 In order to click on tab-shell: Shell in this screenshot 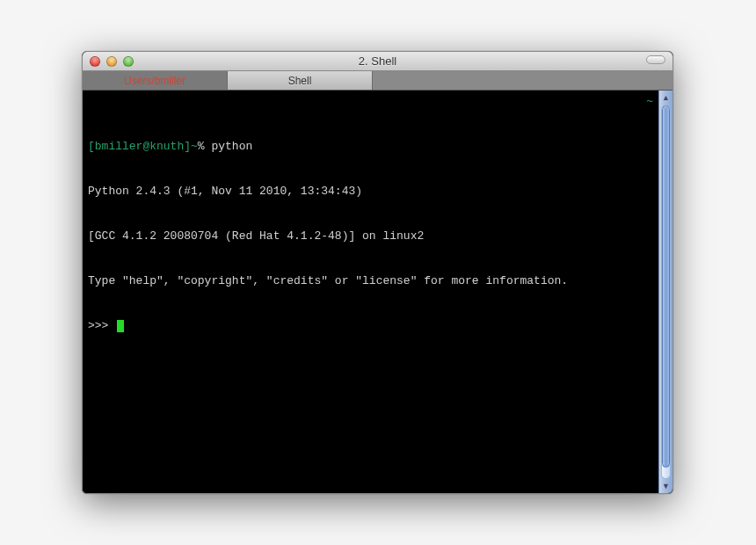, I will do `click(301, 81)`.